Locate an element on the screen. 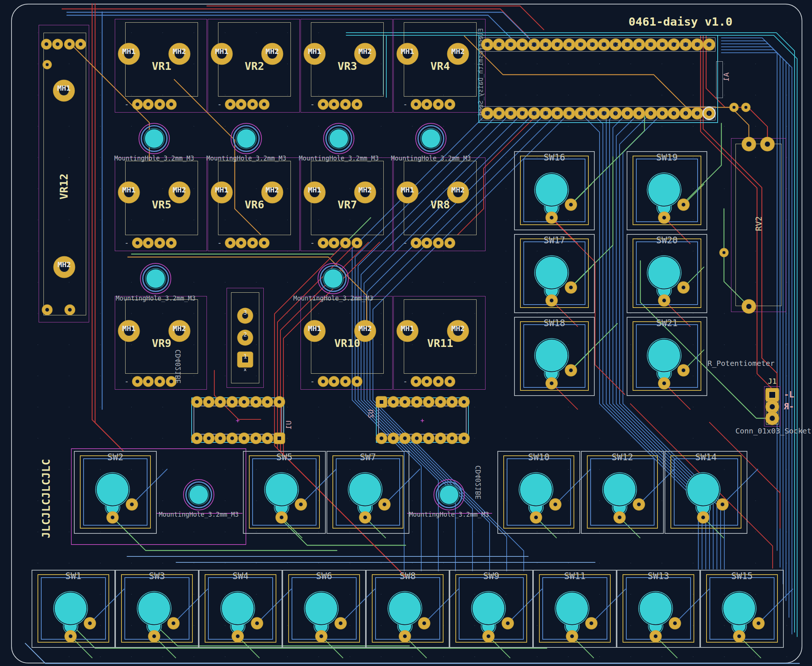  VR12-pad-t4 is located at coordinates (81, 45).